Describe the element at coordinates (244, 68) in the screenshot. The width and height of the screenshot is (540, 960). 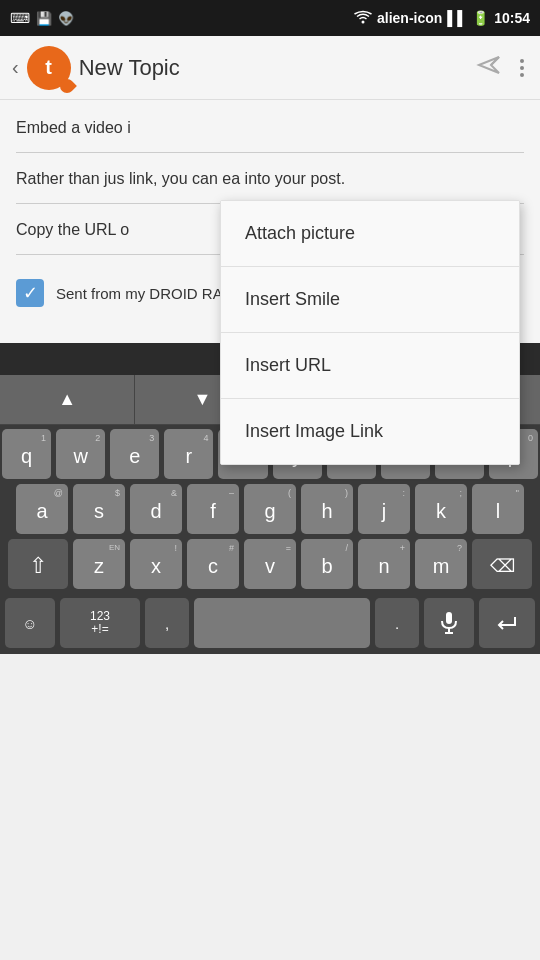
I see `app-bar-left: ‹ t New Topic` at that location.